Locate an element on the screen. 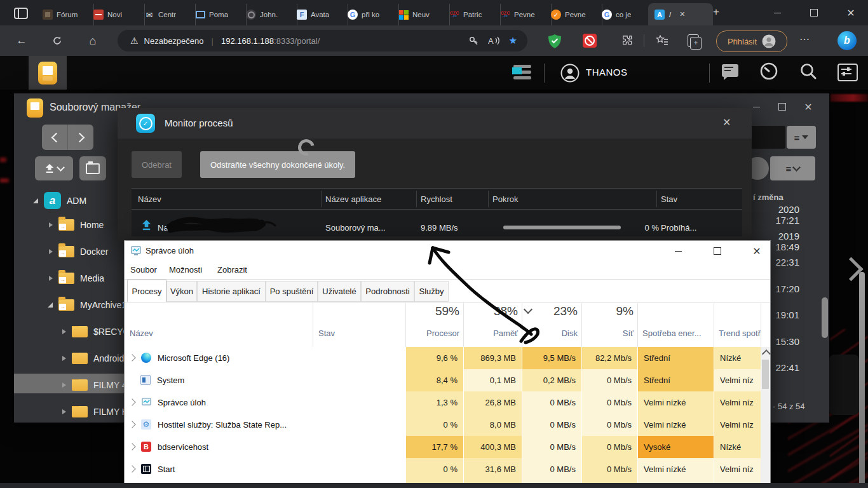 The width and height of the screenshot is (868, 488). adguard-shield-icon is located at coordinates (555, 41).